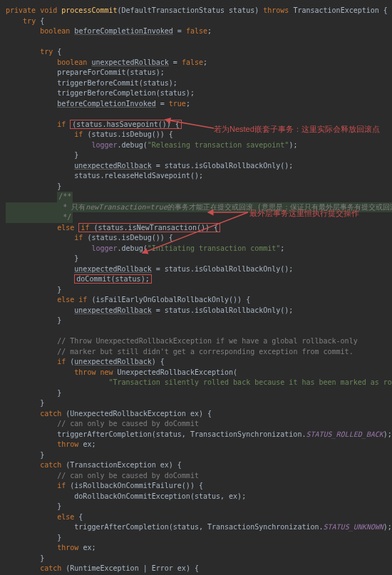 This screenshot has height=575, width=392. I want to click on annotation-outer: 最外层事务这里恒执行提交操作, so click(304, 214).